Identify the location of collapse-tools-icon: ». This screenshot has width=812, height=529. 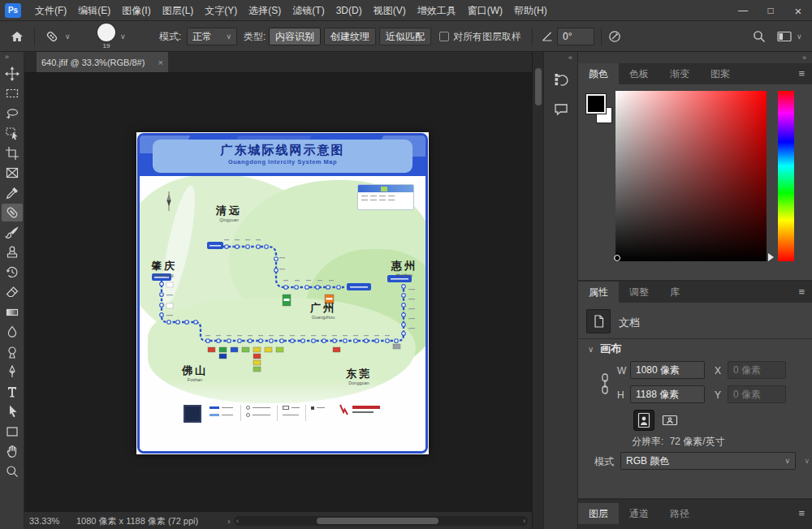
(11, 57).